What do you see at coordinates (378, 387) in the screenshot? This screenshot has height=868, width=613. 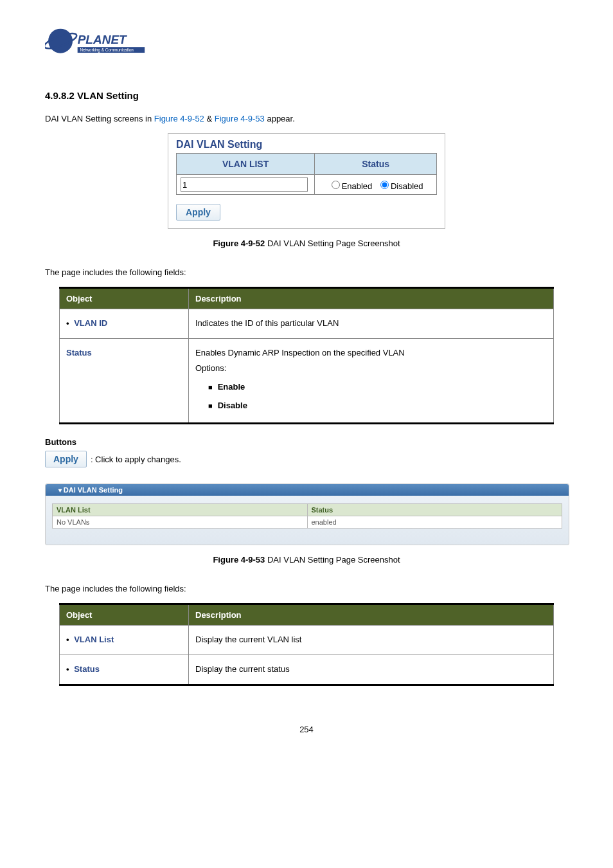 I see `od1-option-enable: Enable` at bounding box center [378, 387].